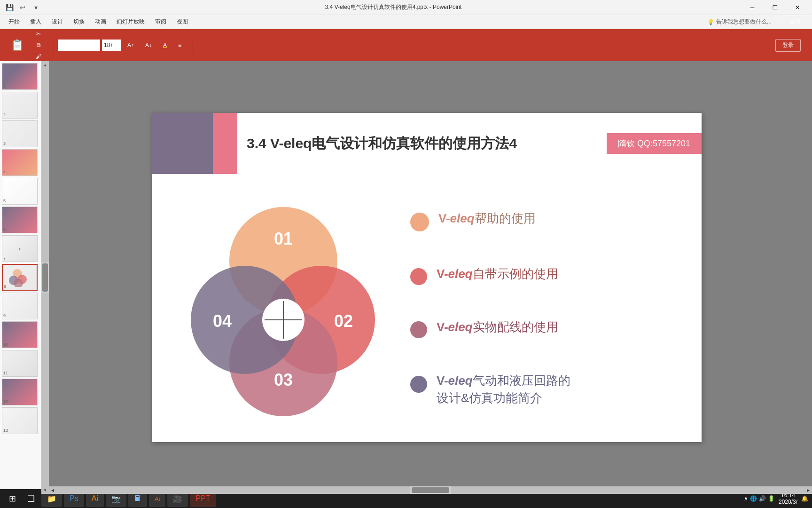 The image size is (812, 508). I want to click on font-size-inc-btn: A↑, so click(131, 45).